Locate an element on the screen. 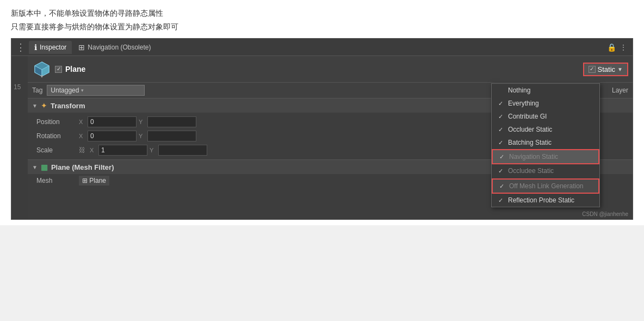 The image size is (644, 321). dropdown-item-7: ✓Off Mesh Link Generation is located at coordinates (546, 186).